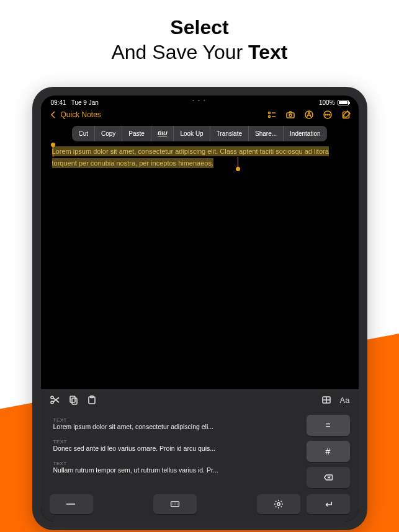 The width and height of the screenshot is (399, 532). What do you see at coordinates (290, 115) in the screenshot?
I see `camera-icon` at bounding box center [290, 115].